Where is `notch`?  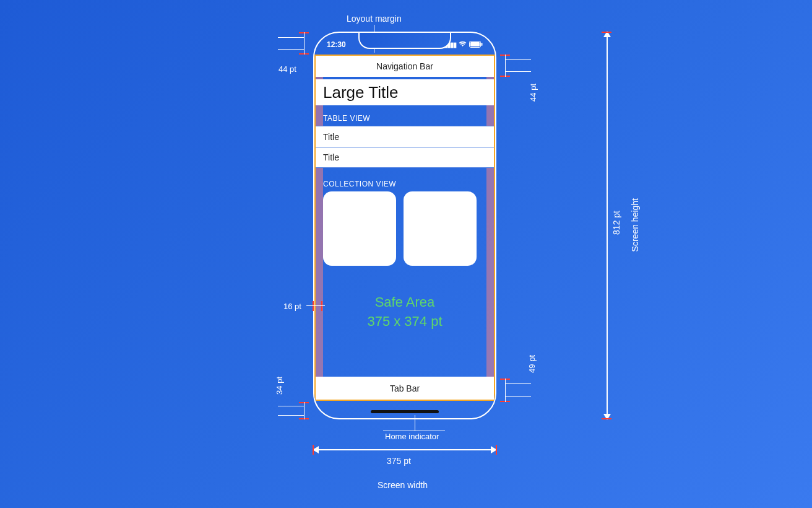
notch is located at coordinates (405, 40).